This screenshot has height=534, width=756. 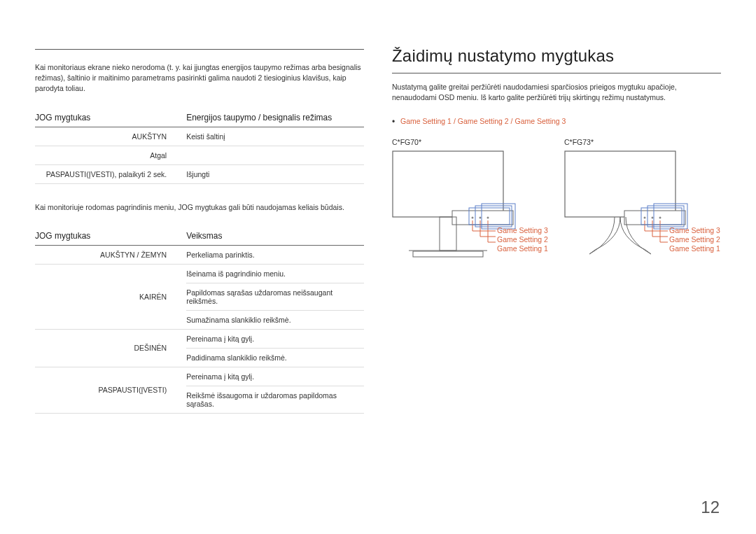 What do you see at coordinates (556, 60) in the screenshot?
I see `section-title: Žaidimų nustatymo mygtukas` at bounding box center [556, 60].